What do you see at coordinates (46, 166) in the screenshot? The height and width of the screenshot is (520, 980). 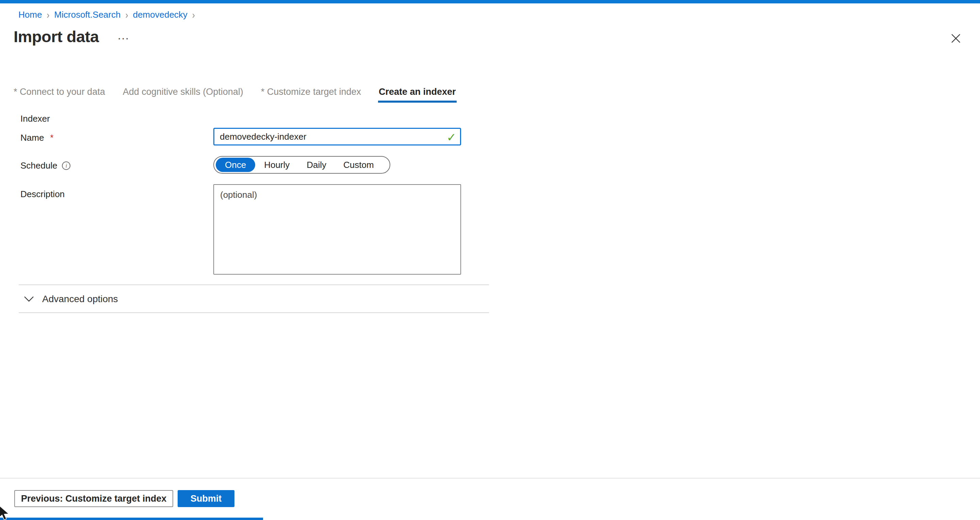 I see `schedule-field-label: Schedule i` at bounding box center [46, 166].